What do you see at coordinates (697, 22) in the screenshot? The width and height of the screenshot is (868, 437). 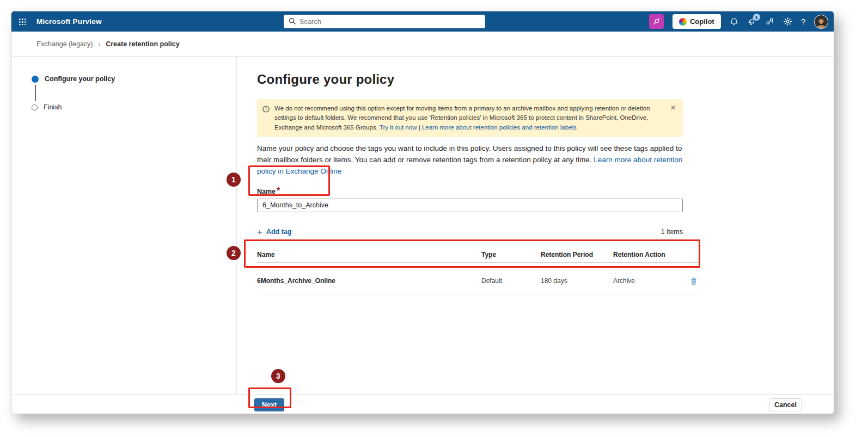 I see `copilot-button: Copilot` at bounding box center [697, 22].